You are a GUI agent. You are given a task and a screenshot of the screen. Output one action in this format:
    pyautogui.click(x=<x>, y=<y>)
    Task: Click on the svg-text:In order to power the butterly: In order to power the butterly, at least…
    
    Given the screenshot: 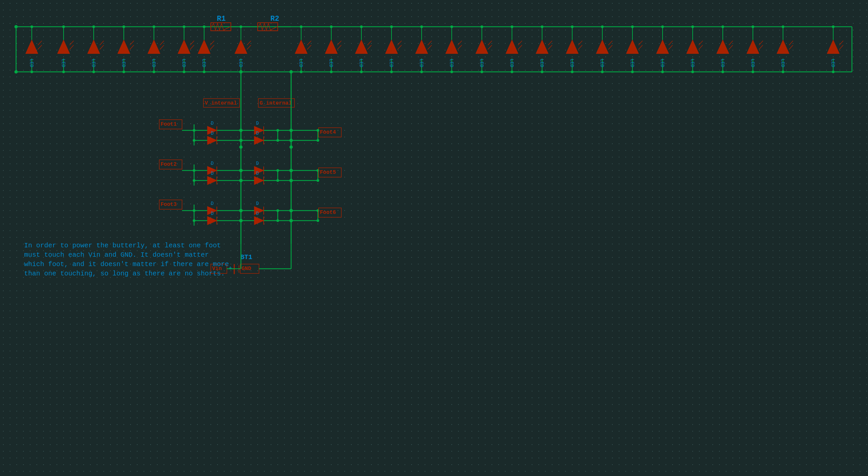 What is the action you would take?
    pyautogui.click(x=123, y=246)
    